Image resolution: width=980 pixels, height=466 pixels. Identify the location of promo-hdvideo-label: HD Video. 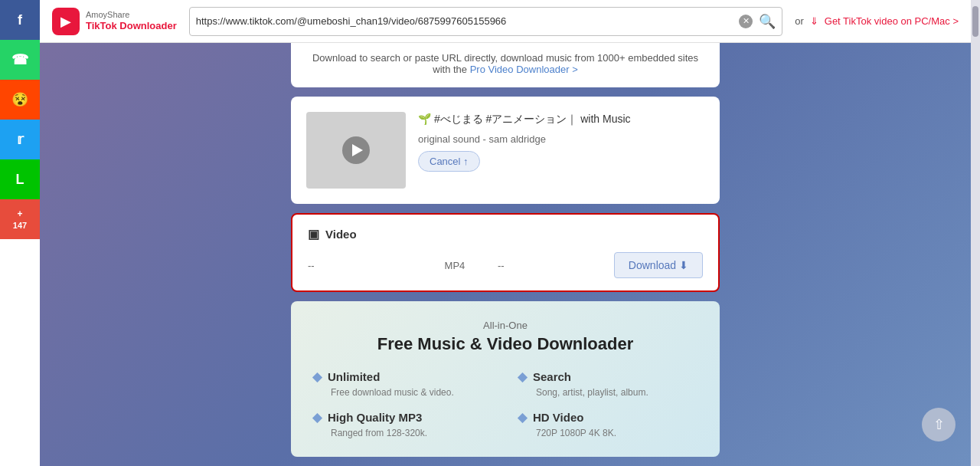
(558, 417).